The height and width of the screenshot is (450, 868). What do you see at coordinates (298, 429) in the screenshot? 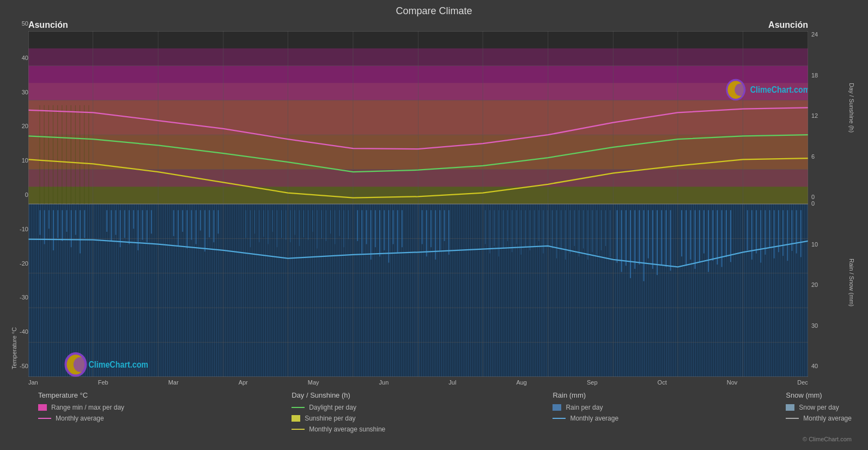
I see `legend-sunshine-avg-line` at bounding box center [298, 429].